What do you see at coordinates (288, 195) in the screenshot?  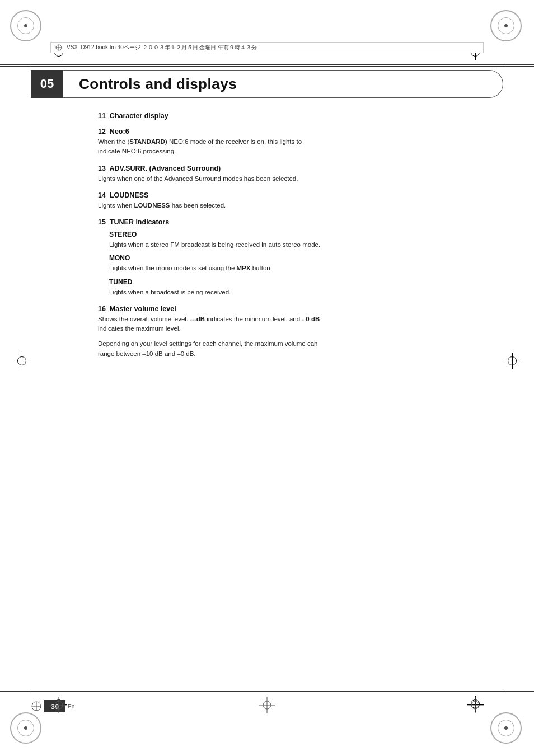 I see `section-14-header: 14 LOUDNESS` at bounding box center [288, 195].